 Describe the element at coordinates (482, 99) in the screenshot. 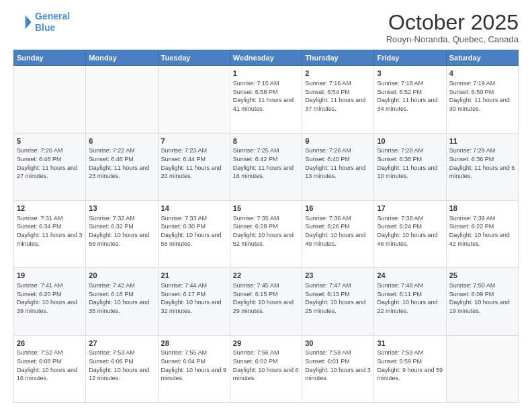

I see `calendar-cell: 4Sunrise: 7:19 AMSunset: 6:50 PMDaylight…` at that location.